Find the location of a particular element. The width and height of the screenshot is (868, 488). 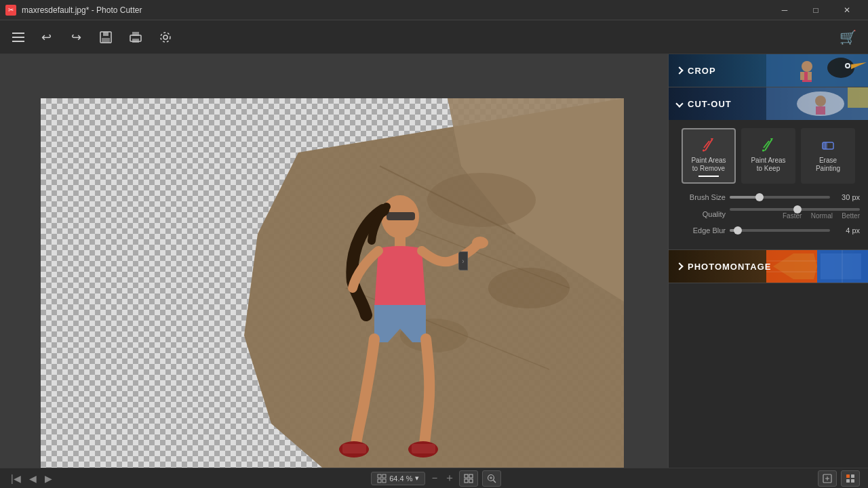

next-frame-button: ▶ is located at coordinates (49, 479).